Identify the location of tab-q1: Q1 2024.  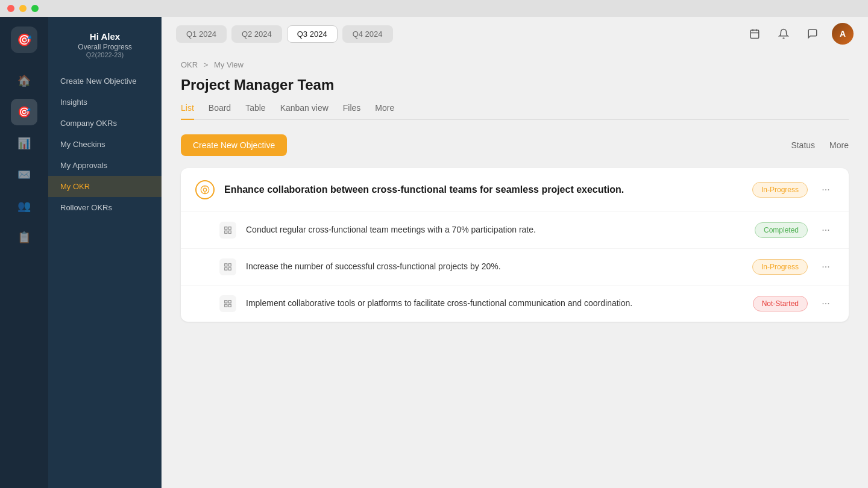
(201, 34).